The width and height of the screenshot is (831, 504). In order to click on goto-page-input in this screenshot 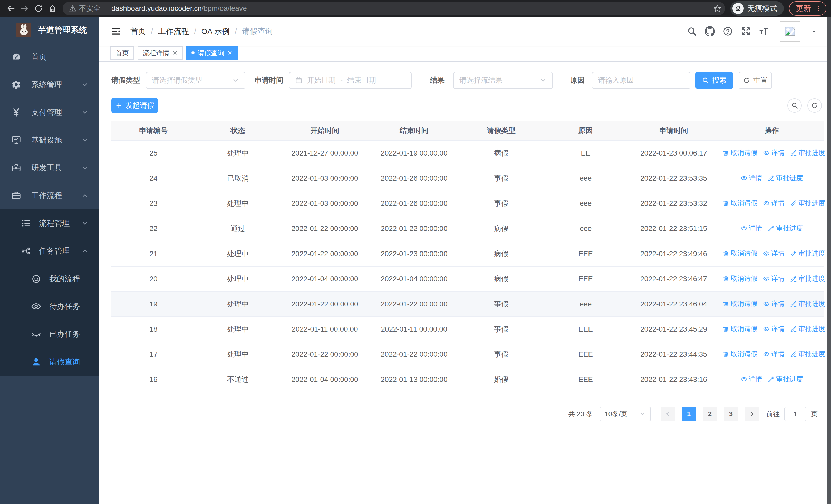, I will do `click(795, 414)`.